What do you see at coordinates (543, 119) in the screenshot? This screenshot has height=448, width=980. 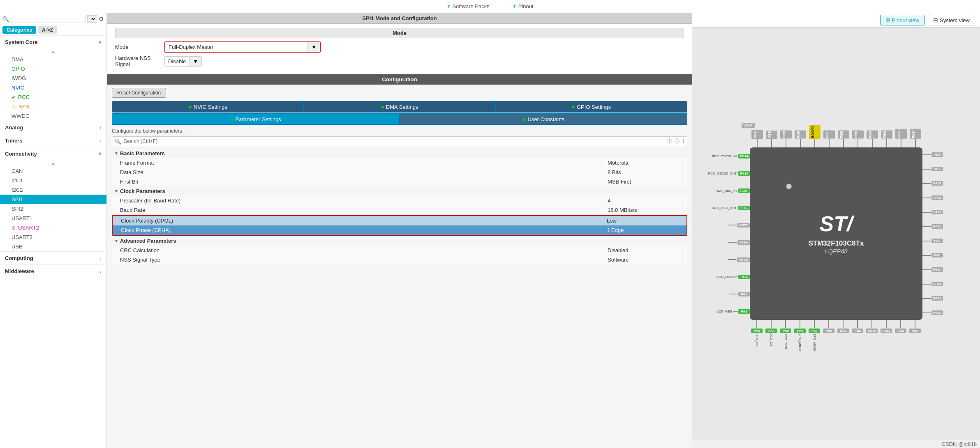 I see `tab-user-constants: ● User Constants` at bounding box center [543, 119].